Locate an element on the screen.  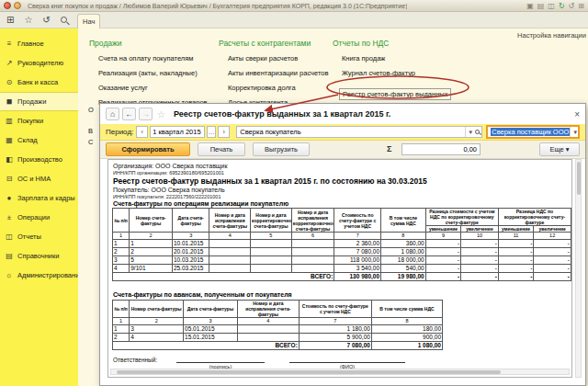
sidebar-item-label: Покупки is located at coordinates (30, 121).